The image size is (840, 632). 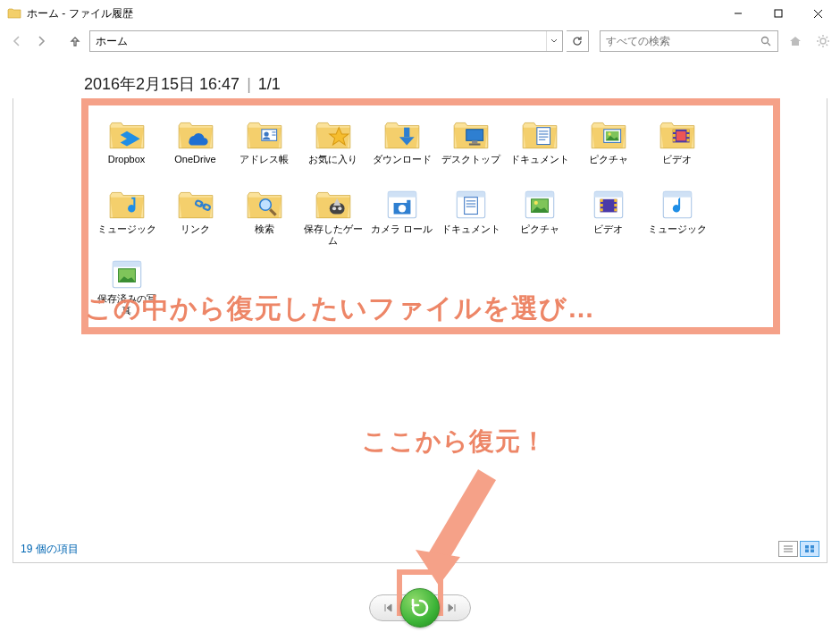 I want to click on next-button, so click(x=452, y=608).